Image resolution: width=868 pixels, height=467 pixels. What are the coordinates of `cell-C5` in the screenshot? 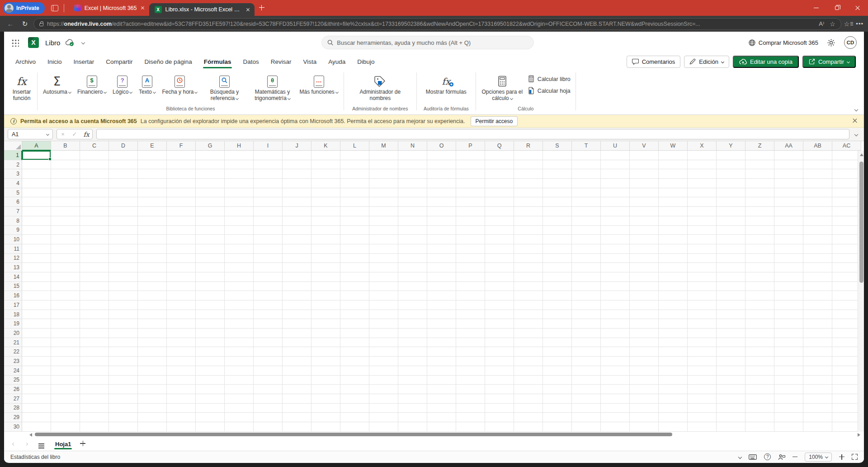 It's located at (94, 193).